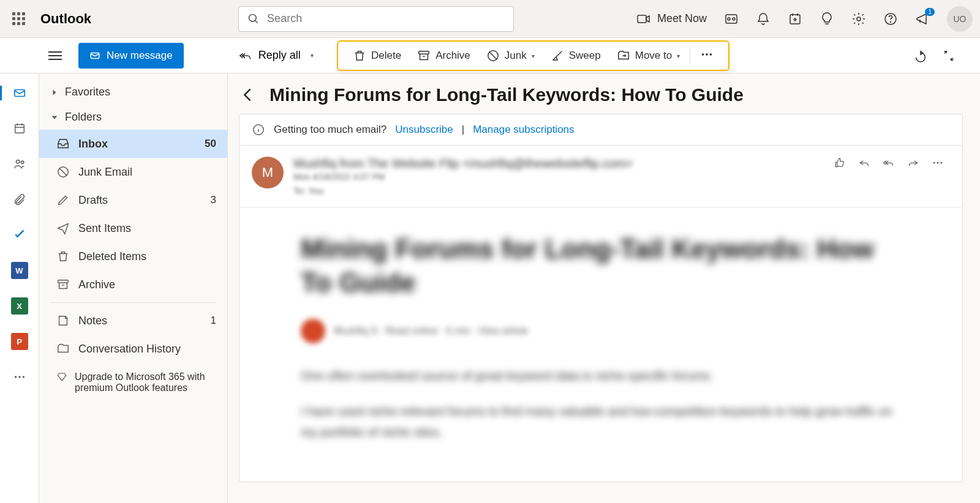  What do you see at coordinates (20, 199) in the screenshot?
I see `files-app-button` at bounding box center [20, 199].